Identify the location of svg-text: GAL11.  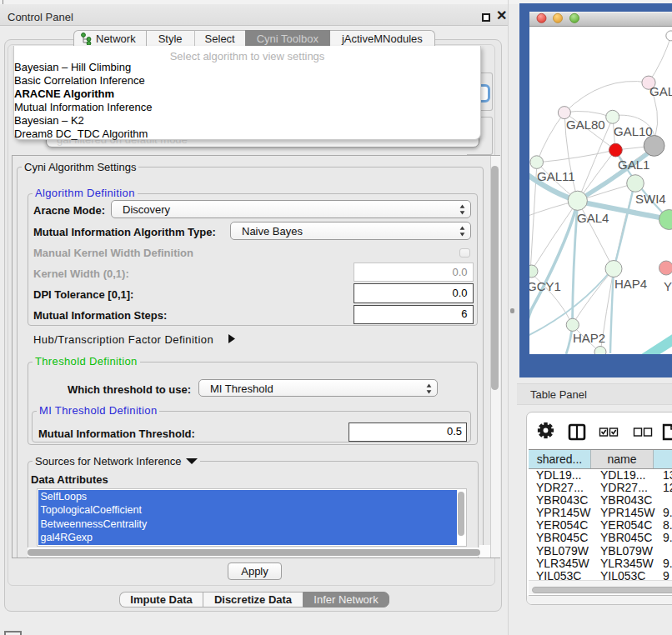
(556, 177).